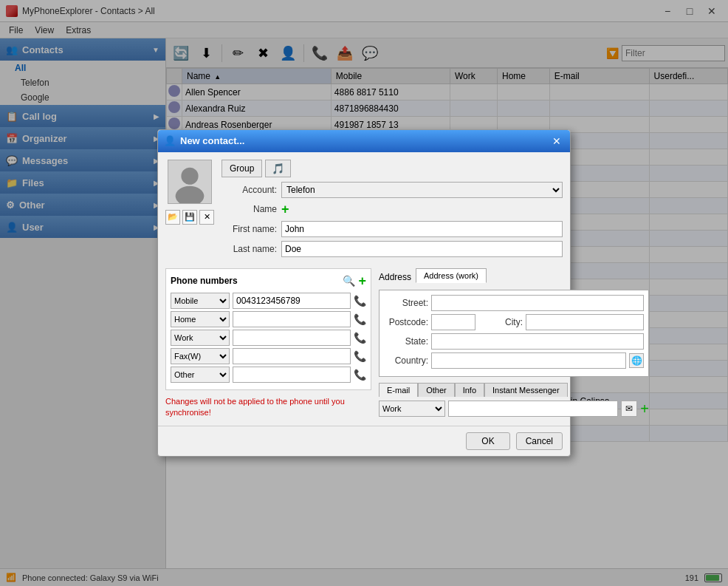 This screenshot has width=728, height=586. I want to click on address-header: Address Address (work), so click(514, 278).